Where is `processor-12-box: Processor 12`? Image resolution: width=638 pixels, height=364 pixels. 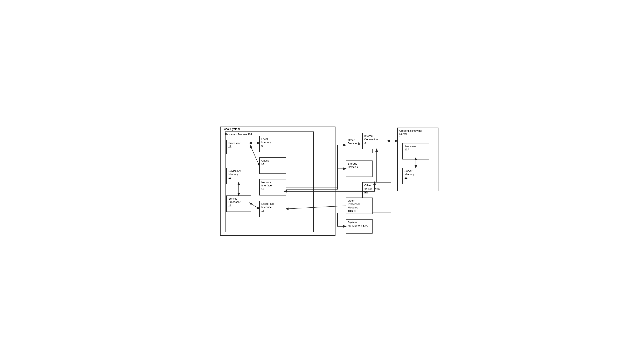
processor-12-box: Processor 12 is located at coordinates (239, 147).